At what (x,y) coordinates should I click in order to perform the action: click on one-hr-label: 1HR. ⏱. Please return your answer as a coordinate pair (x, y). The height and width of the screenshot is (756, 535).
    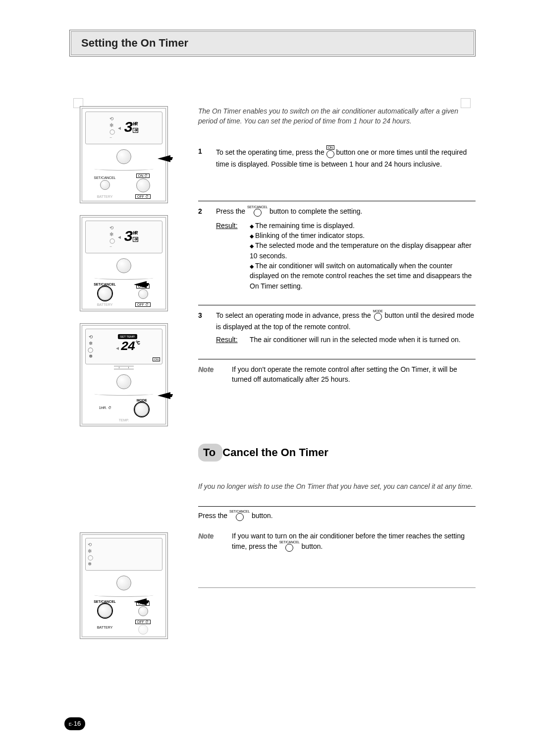
    Looking at the image, I should click on (105, 407).